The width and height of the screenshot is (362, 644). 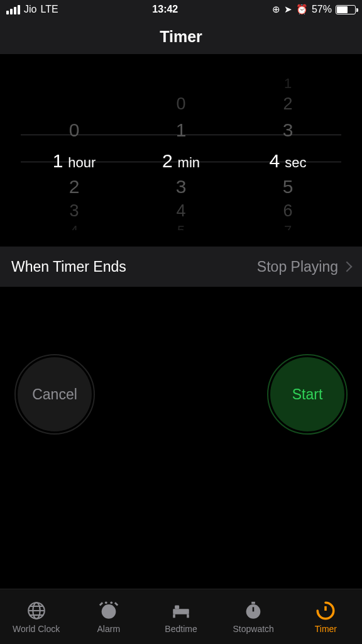 I want to click on signal-icon, so click(x=13, y=10).